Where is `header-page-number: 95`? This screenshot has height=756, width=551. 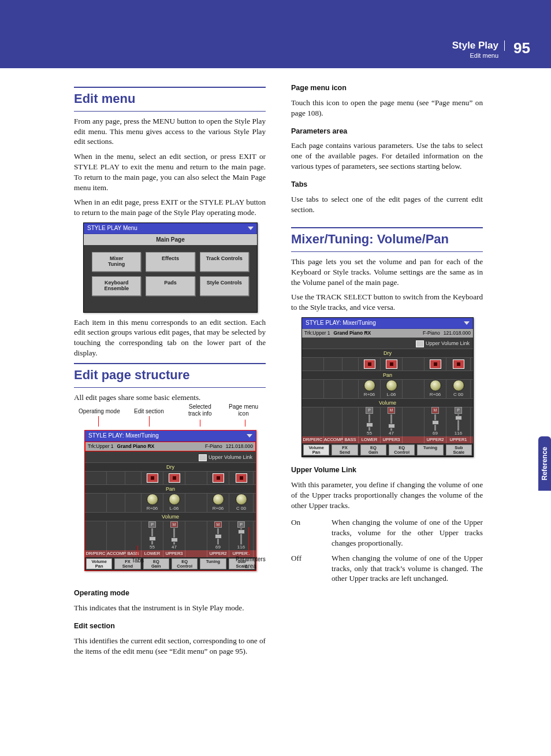 header-page-number: 95 is located at coordinates (522, 49).